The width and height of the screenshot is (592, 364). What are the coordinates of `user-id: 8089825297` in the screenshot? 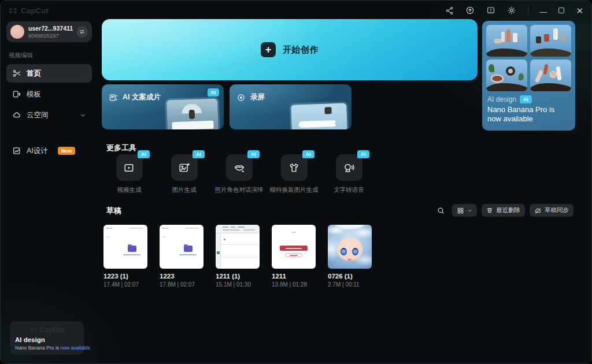 It's located at (50, 36).